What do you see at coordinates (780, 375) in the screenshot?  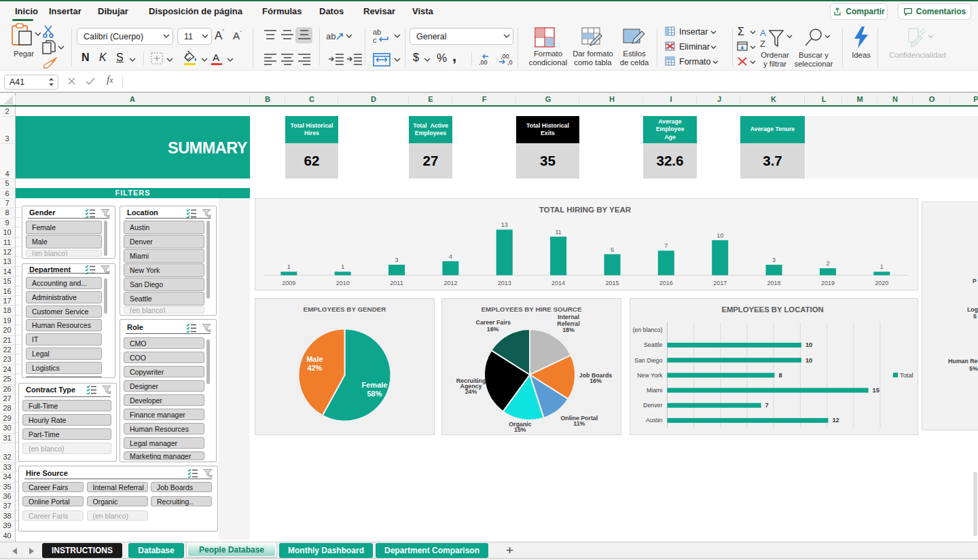 I see `svg-text: 8` at bounding box center [780, 375].